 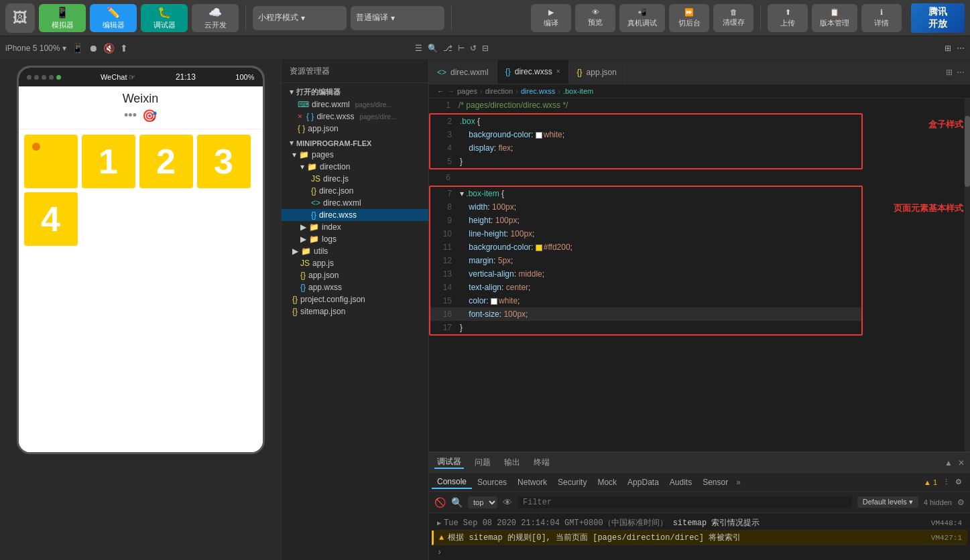 I want to click on tree-app-json: {} app.json, so click(x=355, y=275).